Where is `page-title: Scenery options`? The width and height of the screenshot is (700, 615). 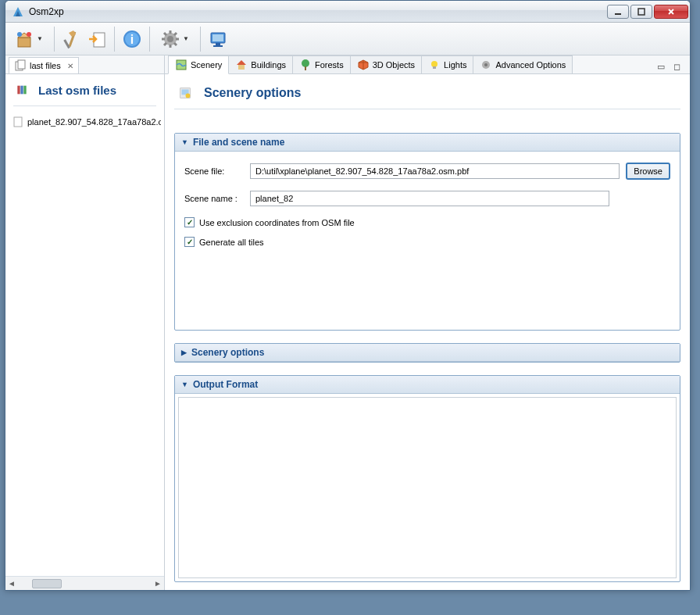
page-title: Scenery options is located at coordinates (252, 93).